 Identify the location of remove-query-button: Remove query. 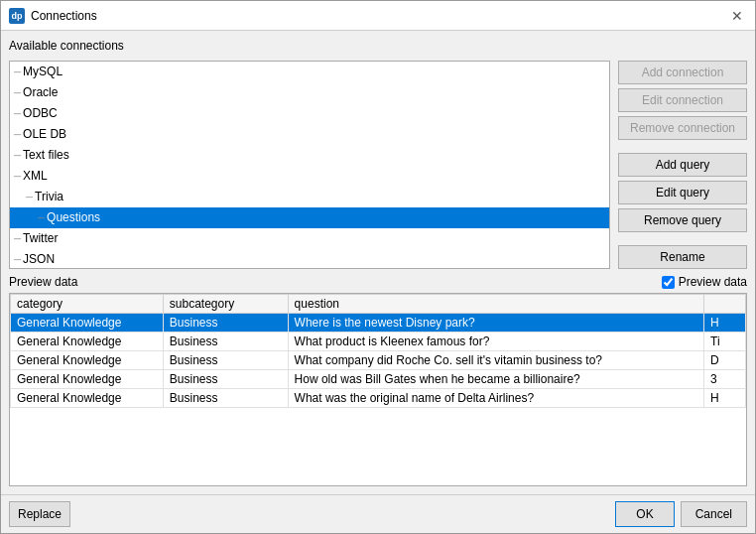
(683, 220).